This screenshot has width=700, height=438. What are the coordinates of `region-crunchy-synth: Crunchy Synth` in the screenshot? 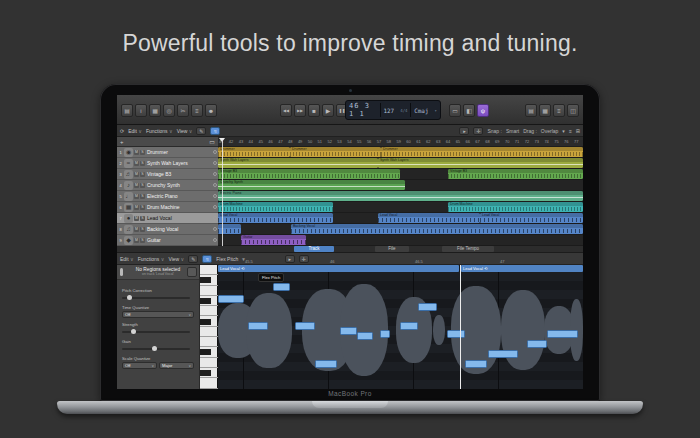 It's located at (312, 185).